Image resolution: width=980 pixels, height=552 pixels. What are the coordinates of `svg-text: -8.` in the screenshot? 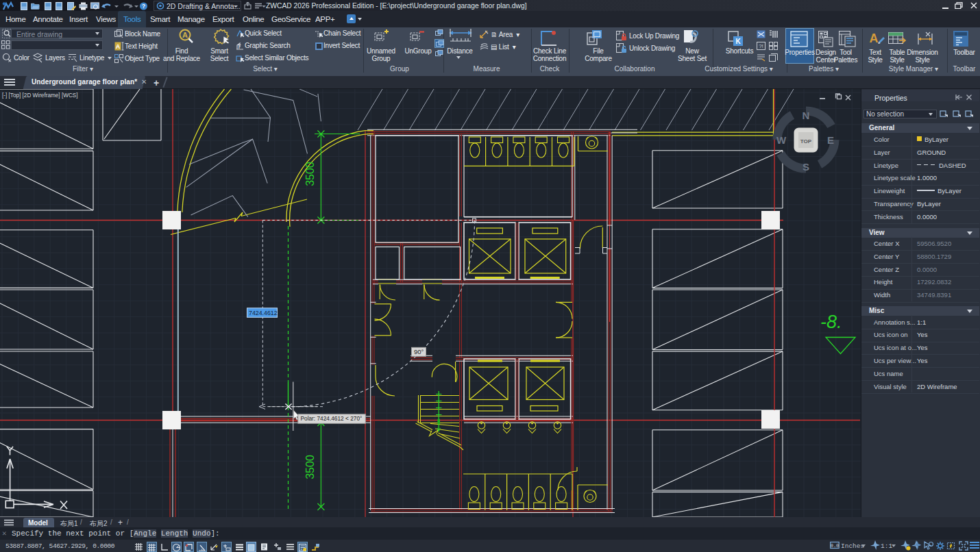 It's located at (831, 322).